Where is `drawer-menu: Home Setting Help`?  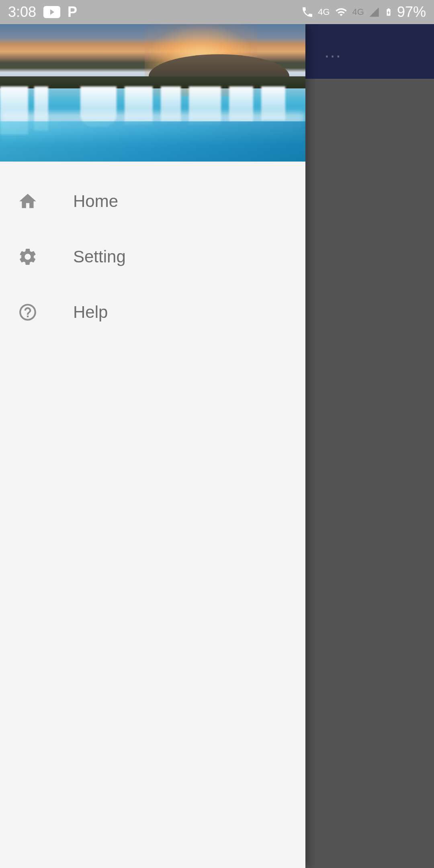 drawer-menu: Home Setting Help is located at coordinates (153, 251).